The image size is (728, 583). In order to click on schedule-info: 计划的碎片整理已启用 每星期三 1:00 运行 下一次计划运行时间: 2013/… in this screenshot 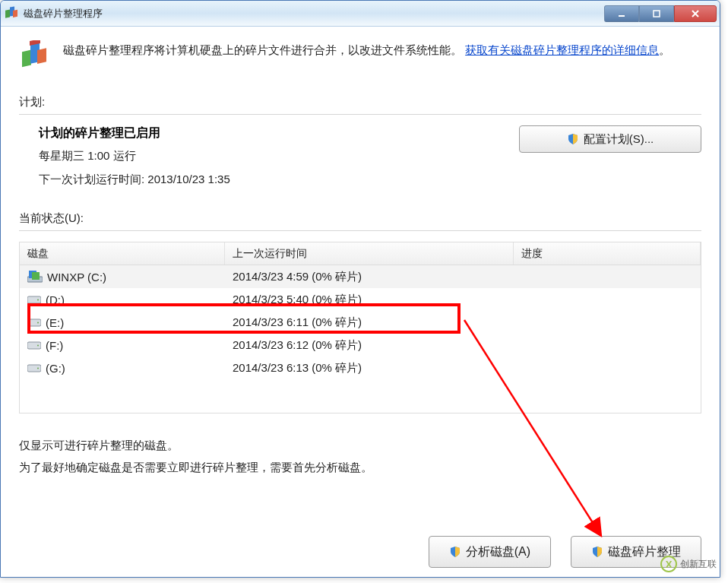, I will do `click(125, 161)`.